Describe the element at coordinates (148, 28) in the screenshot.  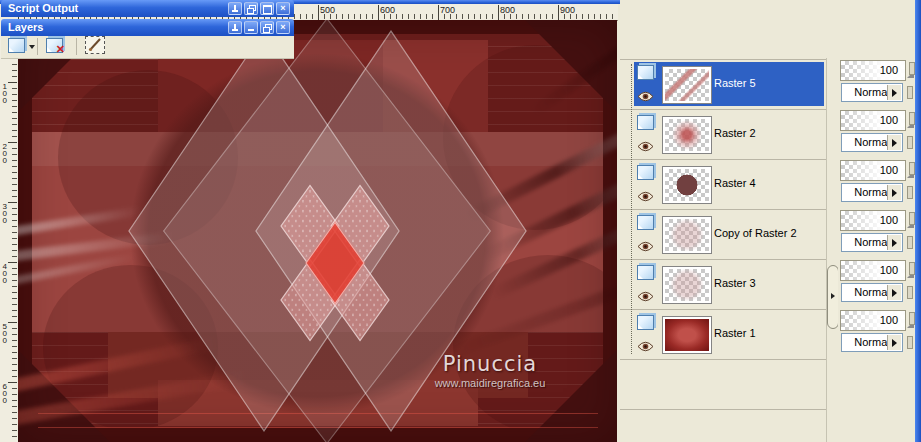
I see `layers-panel-titlebar: Layers` at that location.